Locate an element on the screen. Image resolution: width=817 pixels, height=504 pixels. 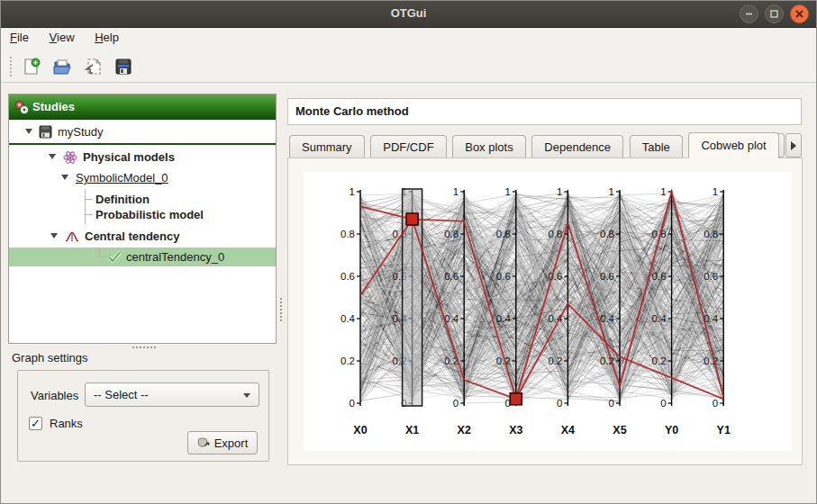
tree-item-label: Physical models is located at coordinates (129, 157).